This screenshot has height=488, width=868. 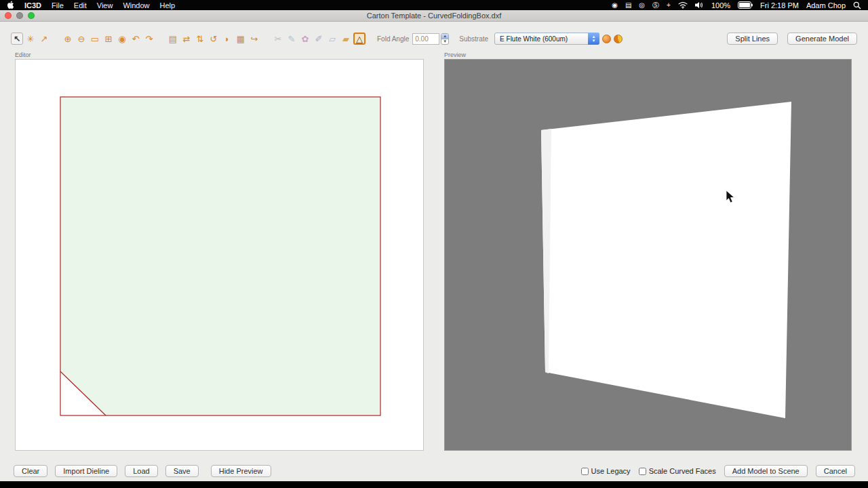 I want to click on spotlight-search-icon, so click(x=857, y=5).